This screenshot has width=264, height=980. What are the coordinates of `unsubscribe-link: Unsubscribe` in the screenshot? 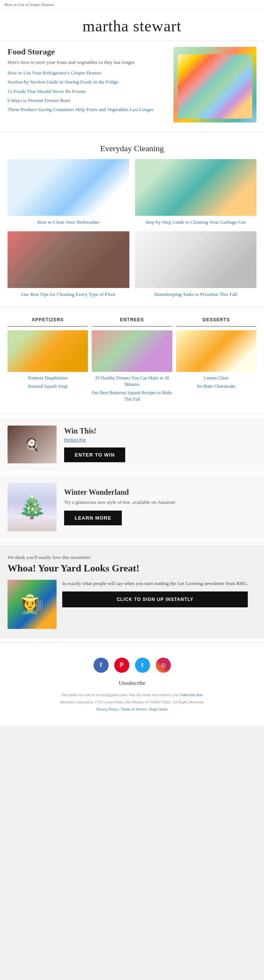 It's located at (132, 683).